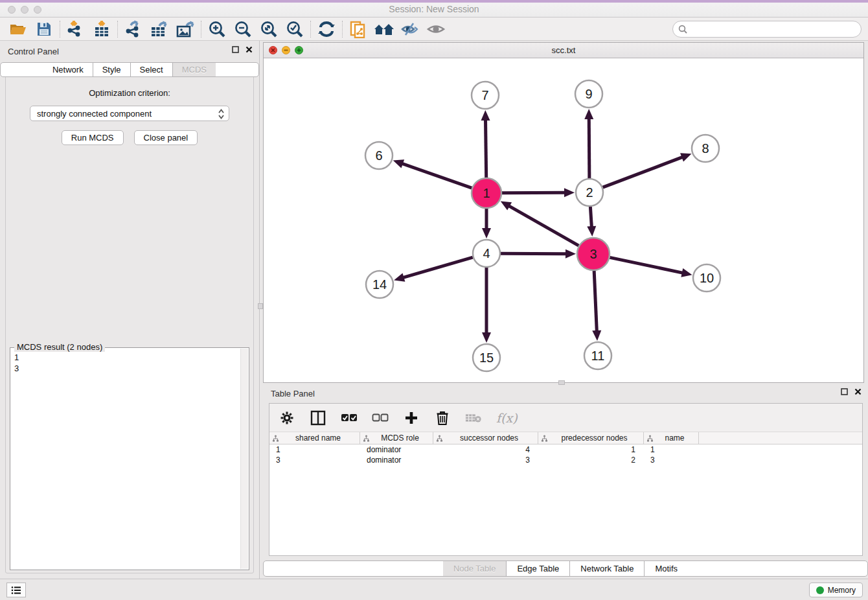 This screenshot has height=600, width=868. What do you see at coordinates (436, 29) in the screenshot?
I see `show-panel-button` at bounding box center [436, 29].